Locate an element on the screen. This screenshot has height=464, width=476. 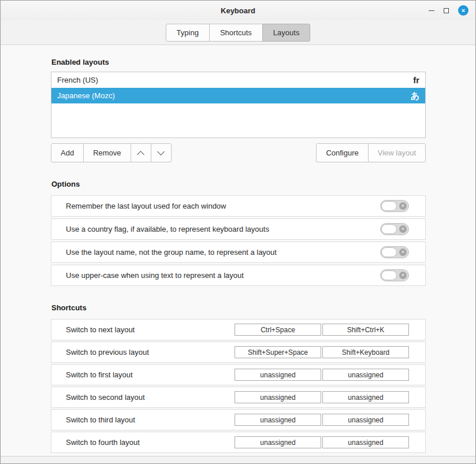
shortcut-third-layout: Switch to third layout unassigned unassi… is located at coordinates (238, 420).